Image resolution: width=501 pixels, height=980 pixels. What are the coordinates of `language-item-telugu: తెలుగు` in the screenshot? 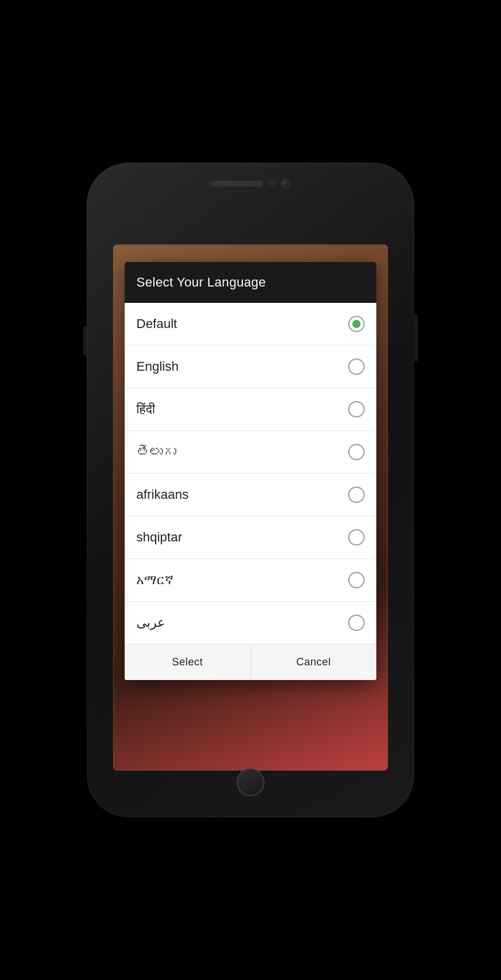 It's located at (250, 453).